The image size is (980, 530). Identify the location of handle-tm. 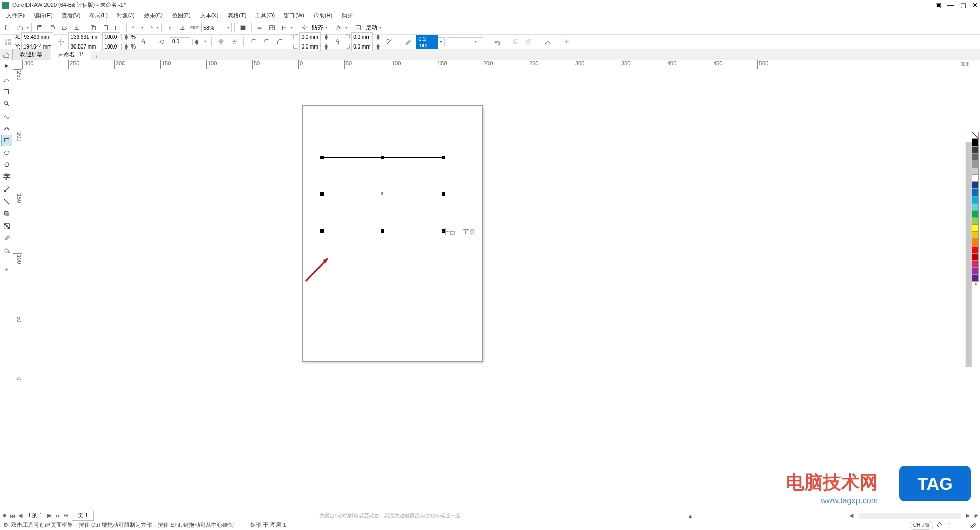
(383, 157).